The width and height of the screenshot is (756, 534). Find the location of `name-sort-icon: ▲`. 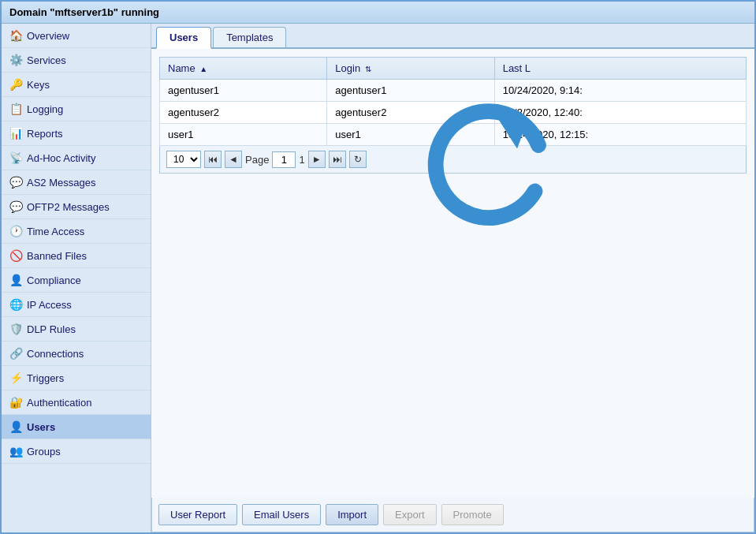

name-sort-icon: ▲ is located at coordinates (203, 69).